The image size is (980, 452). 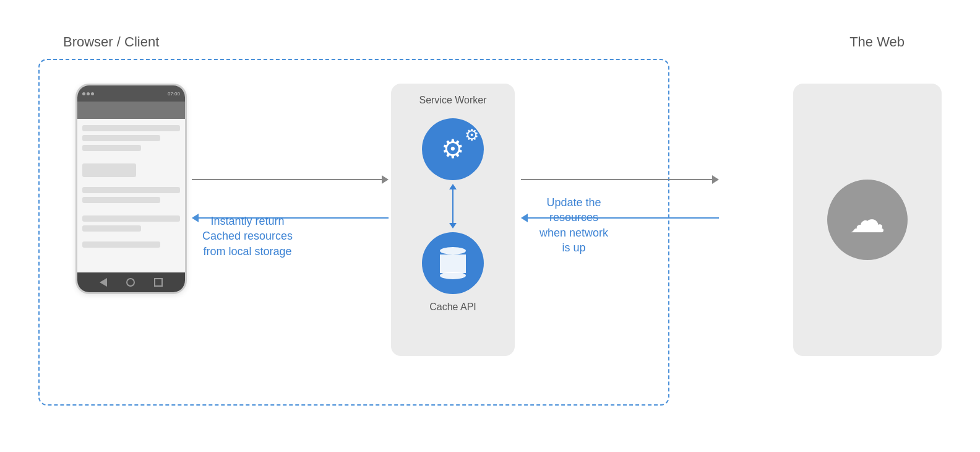 What do you see at coordinates (620, 180) in the screenshot?
I see `arrow-sw-to-web` at bounding box center [620, 180].